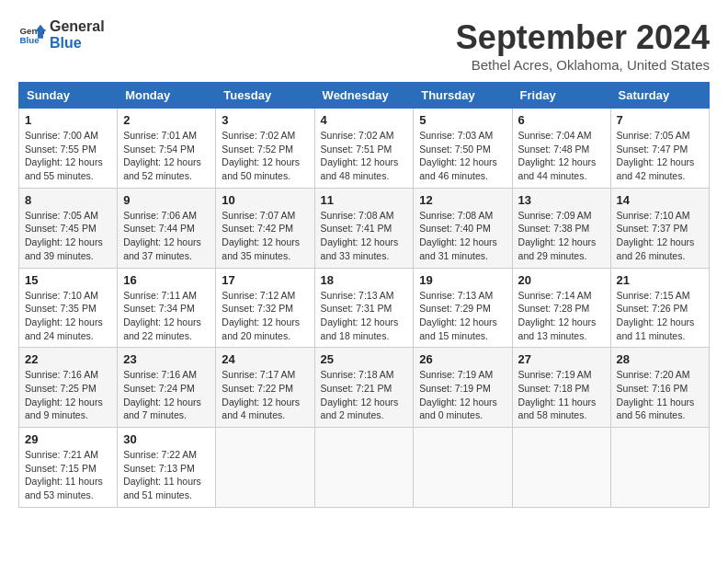 The width and height of the screenshot is (728, 563). Describe the element at coordinates (261, 155) in the screenshot. I see `day-info: Sunrise: 7:02 AMSunset: 7:52 PMDaylight:…` at that location.